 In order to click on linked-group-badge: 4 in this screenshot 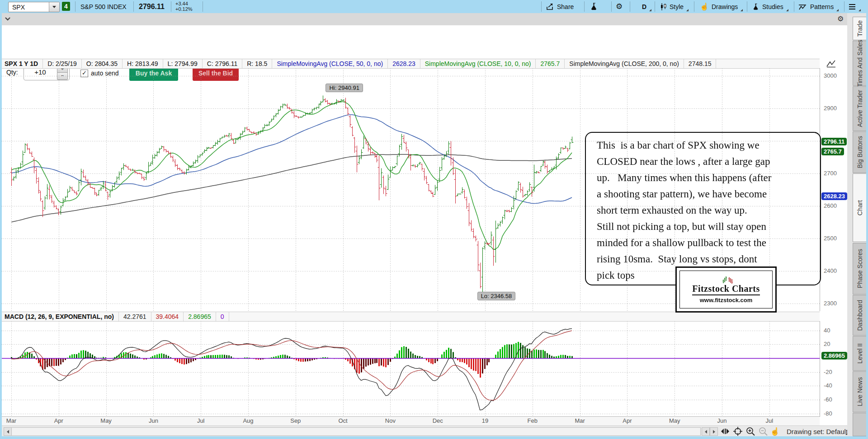, I will do `click(66, 6)`.